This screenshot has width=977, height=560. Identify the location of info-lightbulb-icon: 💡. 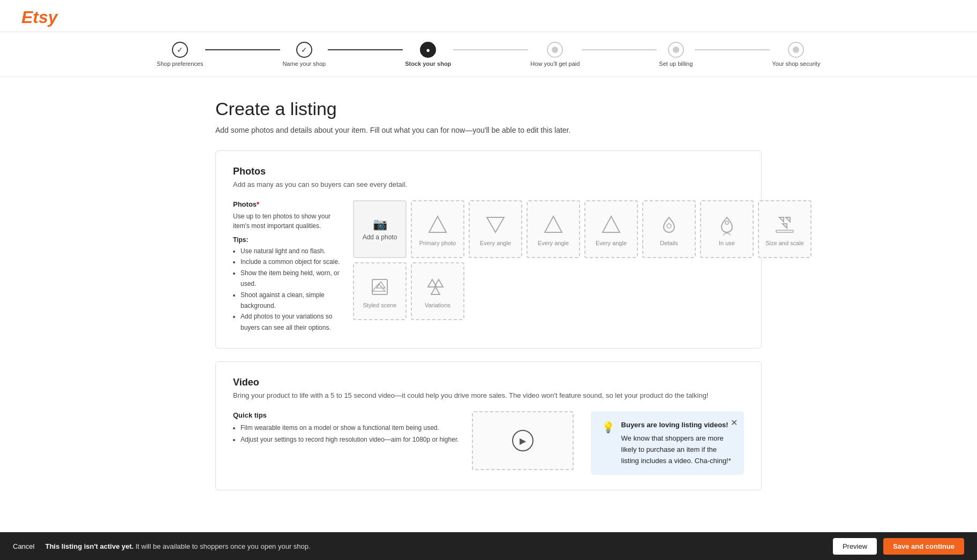
(608, 427).